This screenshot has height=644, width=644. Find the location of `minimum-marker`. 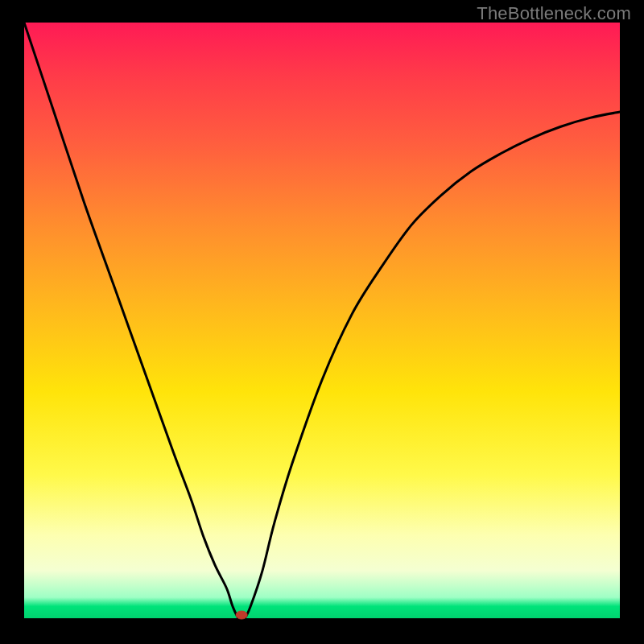

minimum-marker is located at coordinates (242, 615).